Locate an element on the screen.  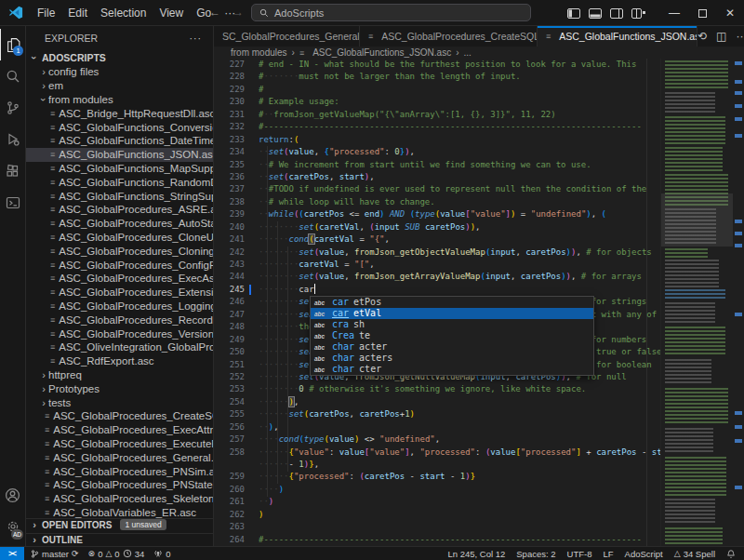
history-icon: ⟲ is located at coordinates (702, 36).